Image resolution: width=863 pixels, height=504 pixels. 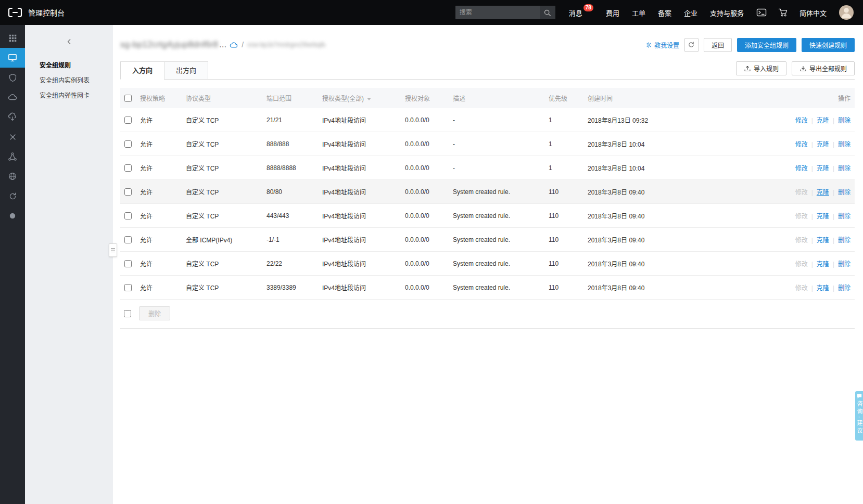 What do you see at coordinates (12, 117) in the screenshot?
I see `cloud-sync-icon` at bounding box center [12, 117].